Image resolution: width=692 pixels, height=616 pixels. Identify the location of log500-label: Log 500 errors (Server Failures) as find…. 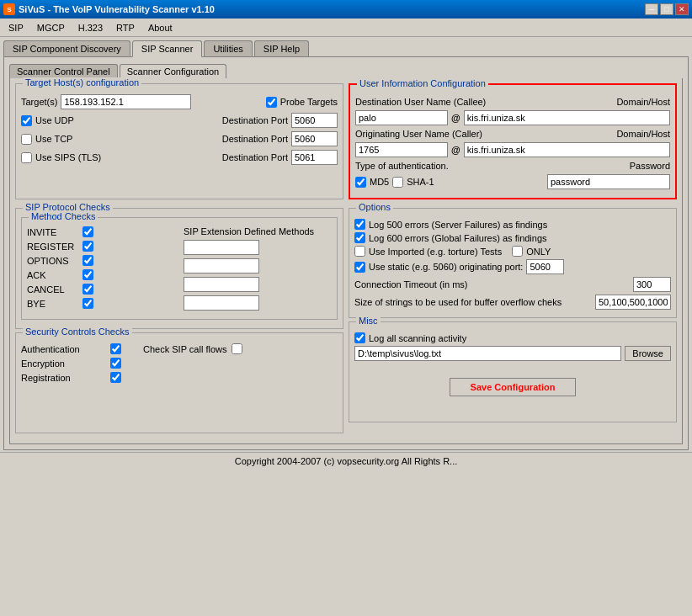
(458, 225).